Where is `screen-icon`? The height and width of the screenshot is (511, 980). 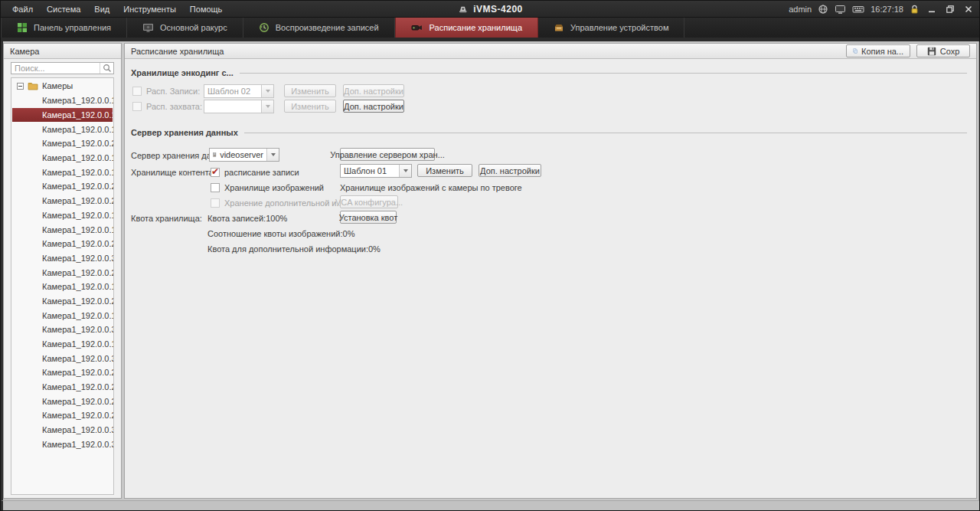 screen-icon is located at coordinates (841, 9).